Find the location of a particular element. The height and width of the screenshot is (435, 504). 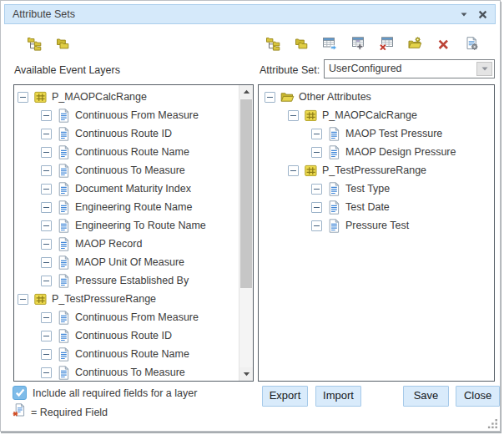

table-arrow-icon is located at coordinates (330, 43).